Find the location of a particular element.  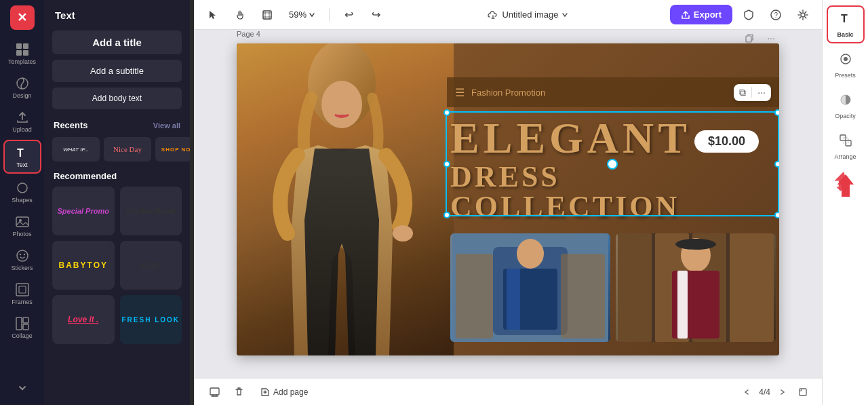

more-dots-icon: ··· is located at coordinates (762, 92).